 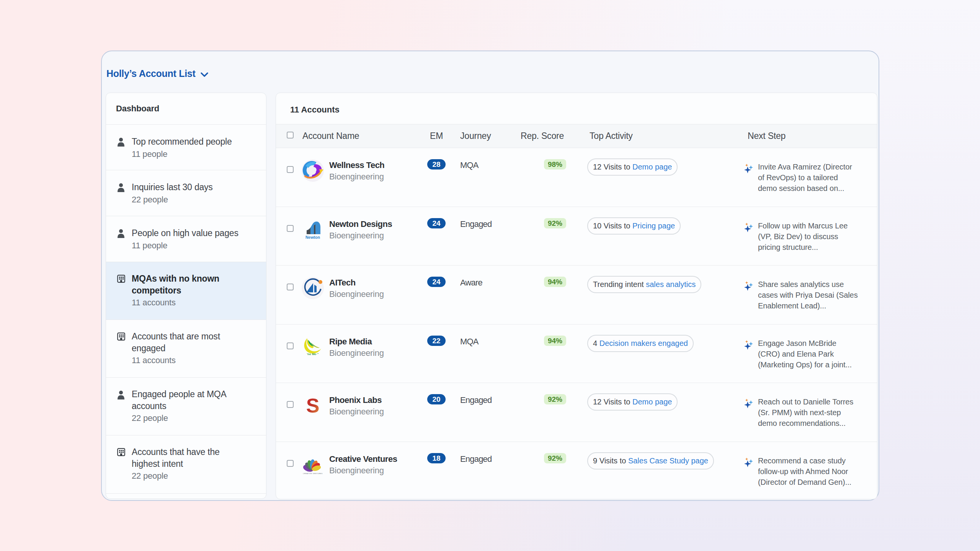 I want to click on svg-text: 'ne Me·'', so click(x=312, y=354).